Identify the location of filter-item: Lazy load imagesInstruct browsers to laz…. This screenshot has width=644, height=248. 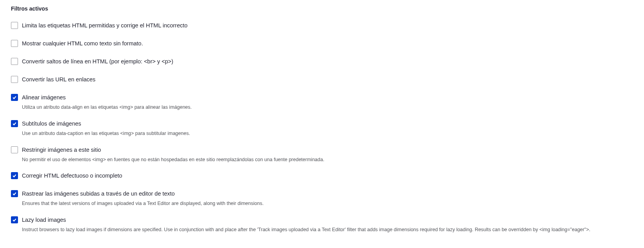
(322, 225).